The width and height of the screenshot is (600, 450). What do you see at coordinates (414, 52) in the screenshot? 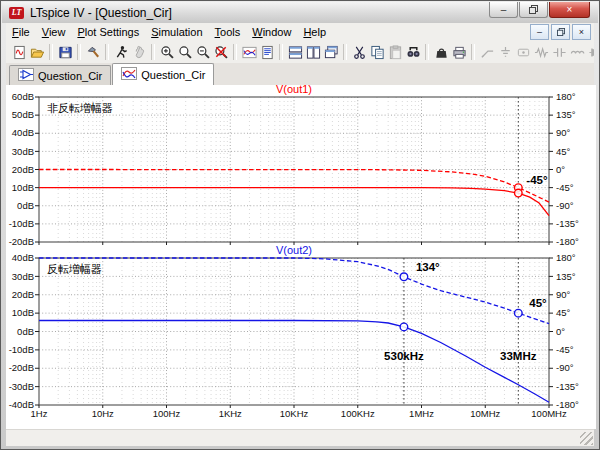
I see `find-icon` at bounding box center [414, 52].